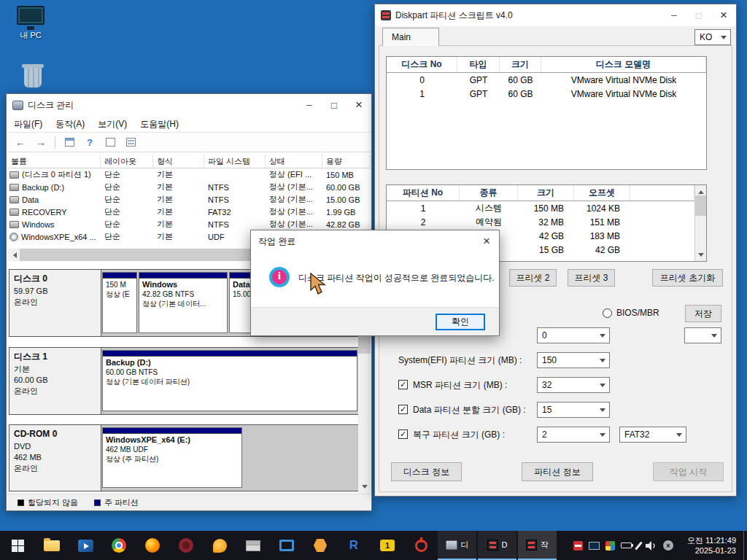  Describe the element at coordinates (701, 190) in the screenshot. I see `scroll-up-icon` at that location.